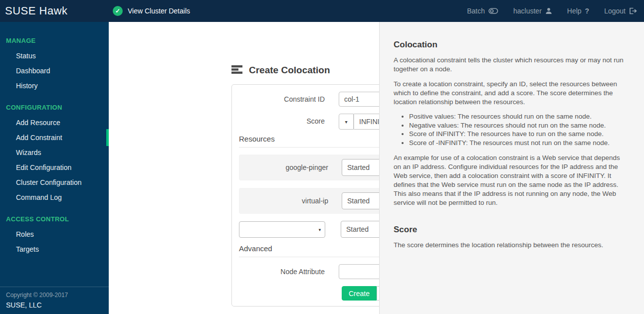  What do you see at coordinates (54, 197) in the screenshot?
I see `sidebar-item-command-log: Command Log` at bounding box center [54, 197].